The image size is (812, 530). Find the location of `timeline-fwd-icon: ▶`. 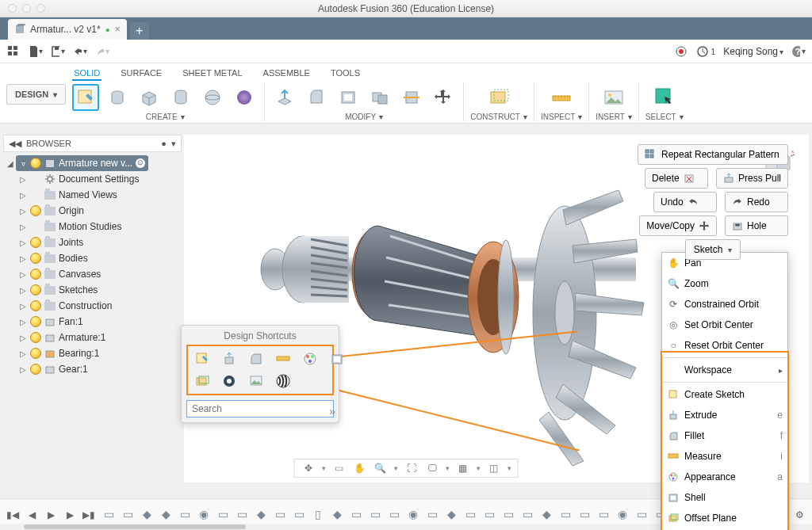

timeline-fwd-icon: ▶ is located at coordinates (70, 515).